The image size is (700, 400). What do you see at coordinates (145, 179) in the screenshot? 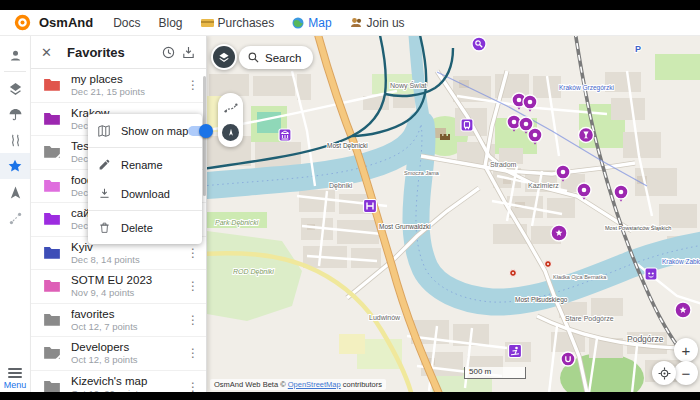
I see `folder-context-menu: Show on map Rename Download Delete` at bounding box center [145, 179].